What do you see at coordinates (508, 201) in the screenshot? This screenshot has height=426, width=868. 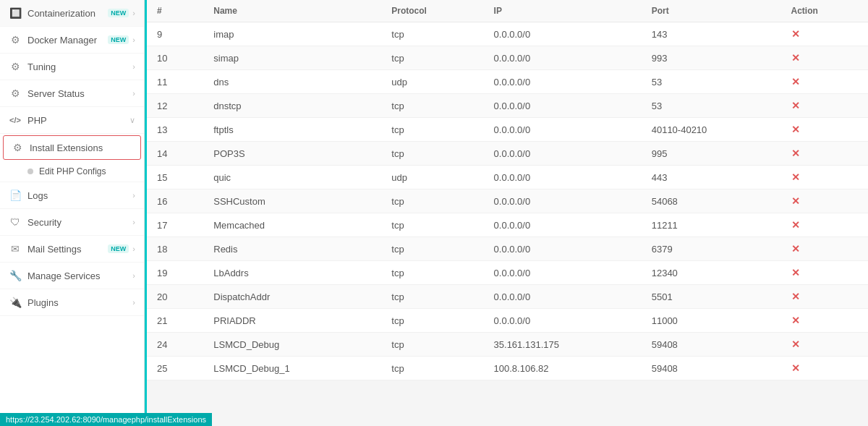 I see `table-row: 16 SSHCustom tcp 0.0.0.0/0 54068 ✕` at bounding box center [508, 201].